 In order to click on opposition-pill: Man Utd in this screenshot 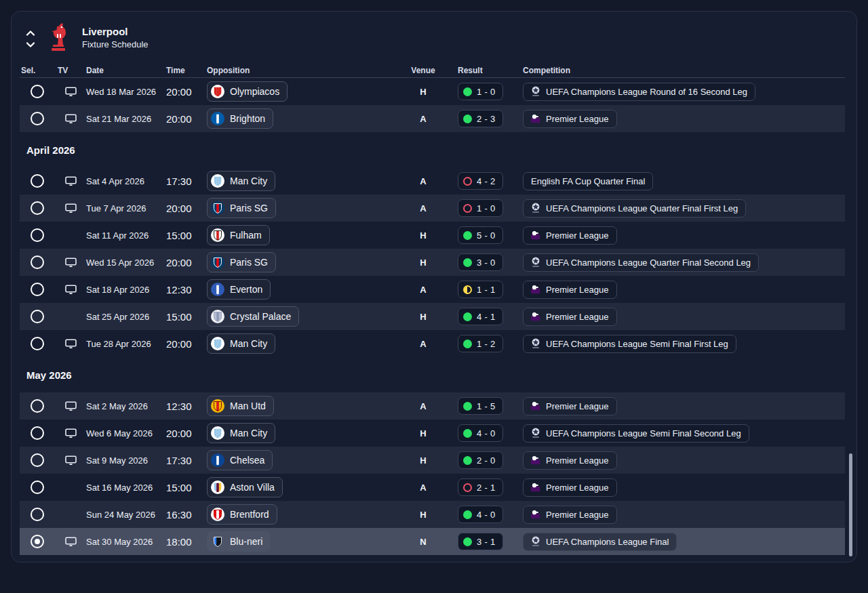, I will do `click(240, 406)`.